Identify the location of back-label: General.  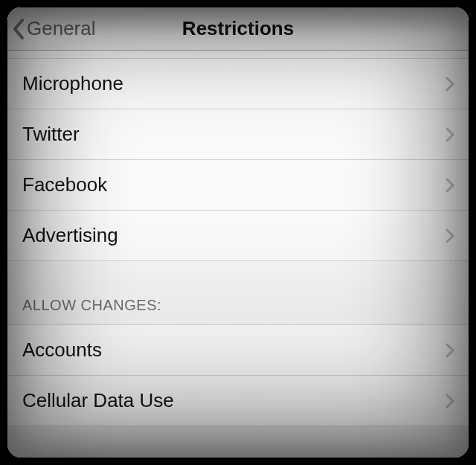
(61, 28).